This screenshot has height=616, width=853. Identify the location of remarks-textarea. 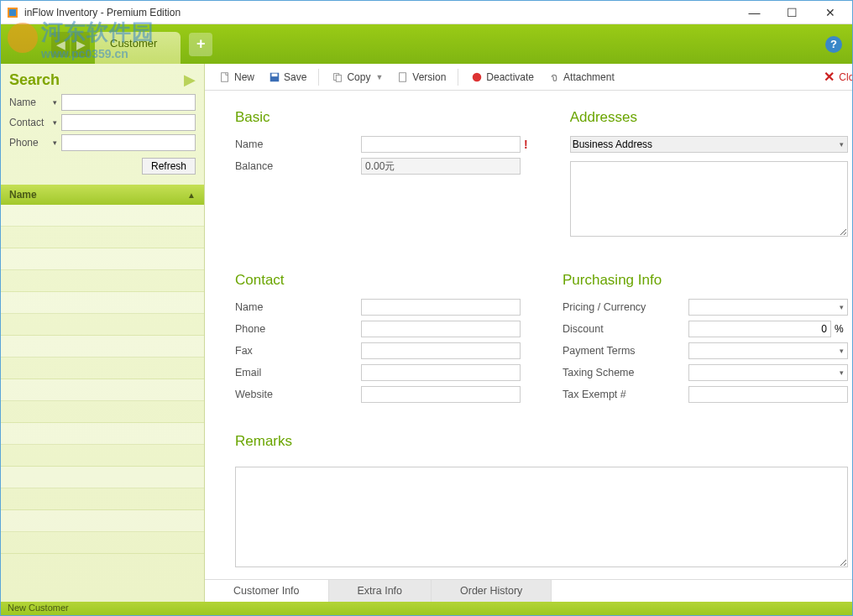
(542, 517).